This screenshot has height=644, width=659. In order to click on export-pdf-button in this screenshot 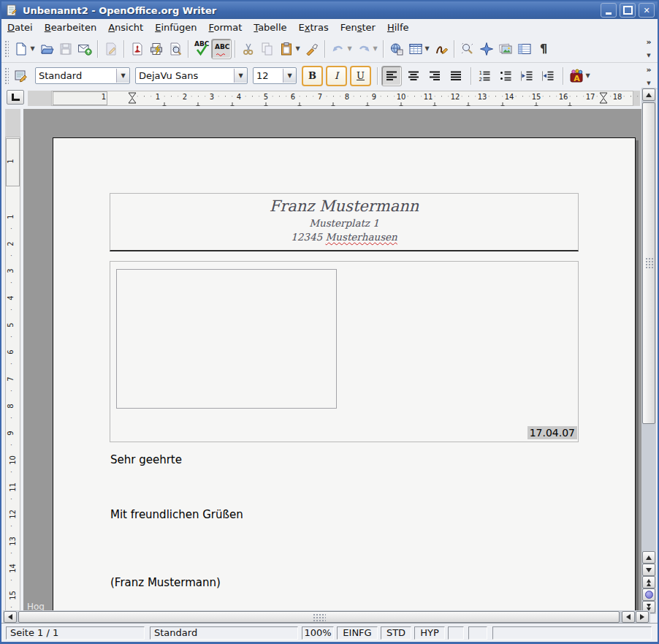, I will do `click(137, 49)`.